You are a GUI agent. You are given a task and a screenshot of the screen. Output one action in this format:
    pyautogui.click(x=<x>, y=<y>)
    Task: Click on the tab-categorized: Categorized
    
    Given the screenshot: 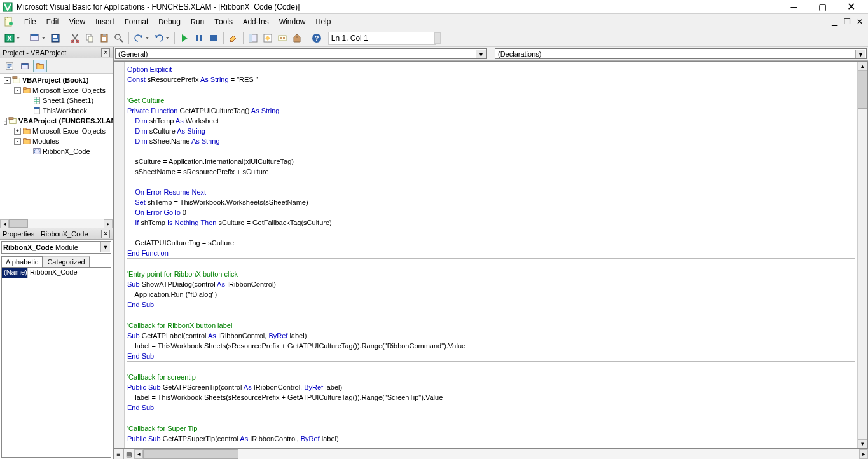 What is the action you would take?
    pyautogui.click(x=66, y=262)
    